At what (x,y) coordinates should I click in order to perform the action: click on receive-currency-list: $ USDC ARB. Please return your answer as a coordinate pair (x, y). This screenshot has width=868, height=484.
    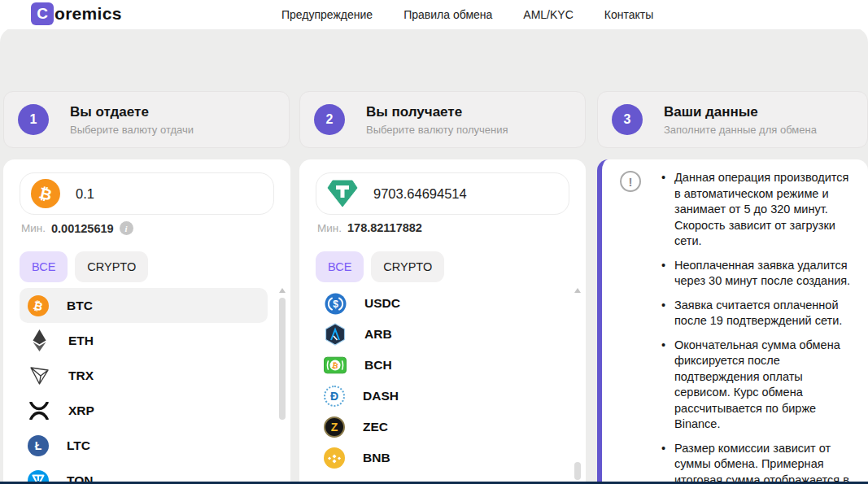
    Looking at the image, I should click on (439, 381).